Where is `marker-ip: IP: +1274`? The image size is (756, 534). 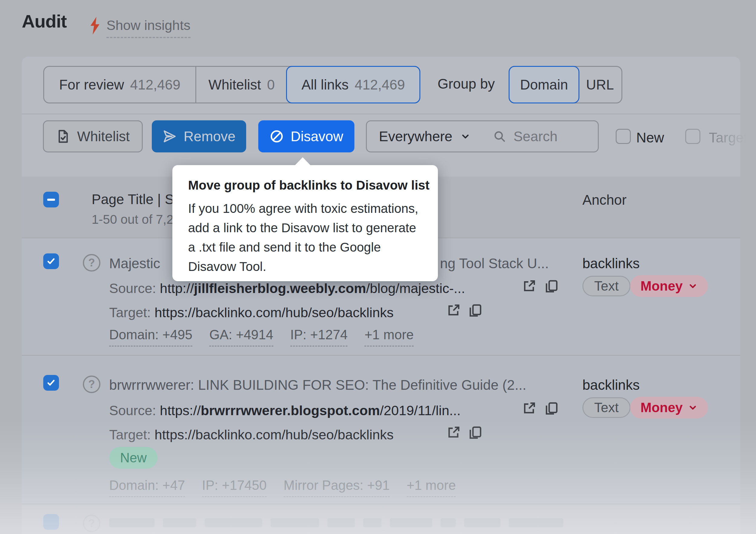 marker-ip: IP: +1274 is located at coordinates (319, 337).